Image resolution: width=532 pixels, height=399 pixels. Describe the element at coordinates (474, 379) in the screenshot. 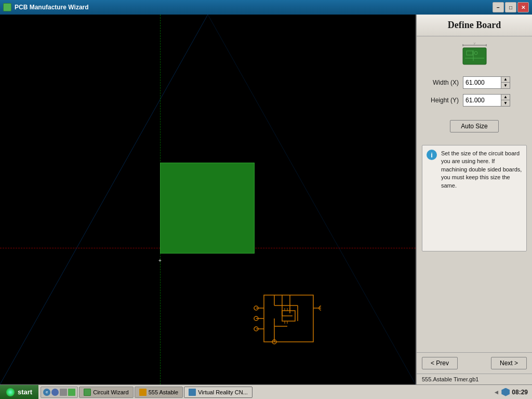

I see `filename-label: 555.Astable Timer.gb1` at that location.